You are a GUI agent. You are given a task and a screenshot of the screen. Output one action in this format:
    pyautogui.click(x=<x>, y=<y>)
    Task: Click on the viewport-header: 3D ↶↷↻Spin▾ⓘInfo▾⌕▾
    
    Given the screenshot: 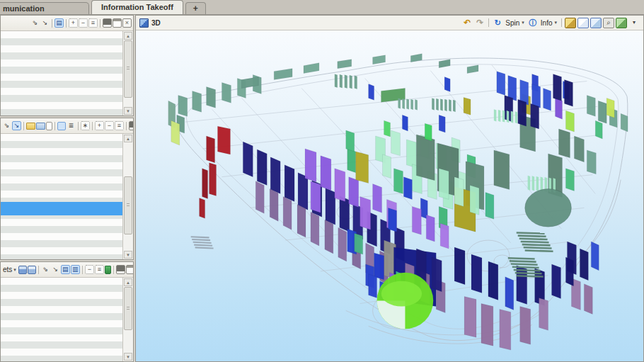 What is the action you would take?
    pyautogui.click(x=389, y=23)
    